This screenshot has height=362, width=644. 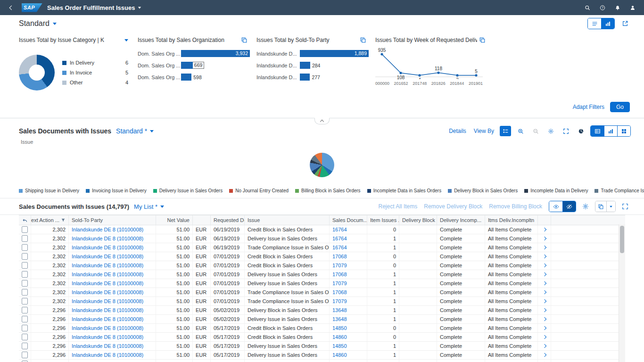 What do you see at coordinates (505, 131) in the screenshot?
I see `legend-toggle-button` at bounding box center [505, 131].